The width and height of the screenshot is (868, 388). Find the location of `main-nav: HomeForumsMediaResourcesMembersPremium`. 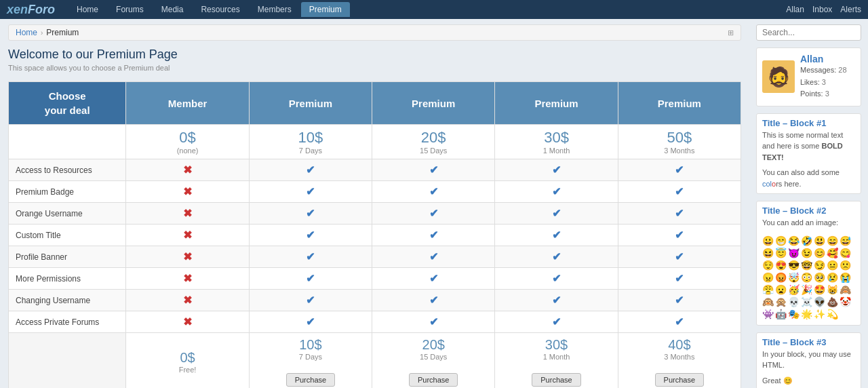

main-nav: HomeForumsMediaResourcesMembersPremium is located at coordinates (427, 9).